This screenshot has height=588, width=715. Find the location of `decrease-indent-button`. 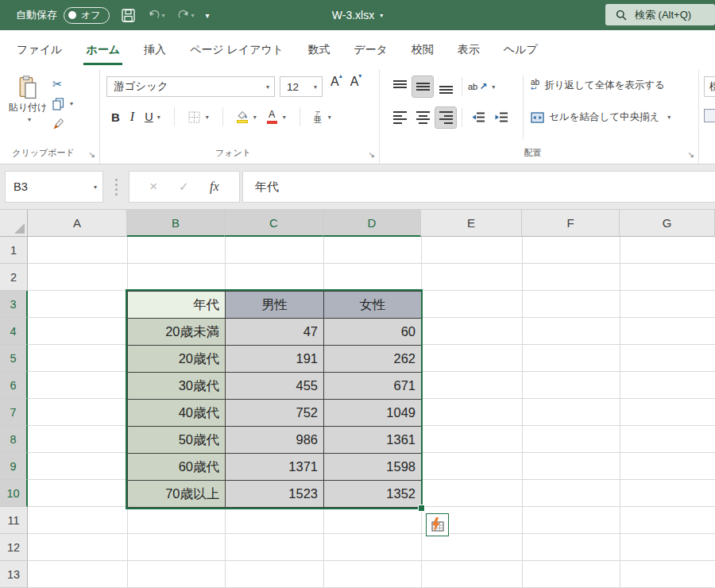

decrease-indent-button is located at coordinates (478, 118).